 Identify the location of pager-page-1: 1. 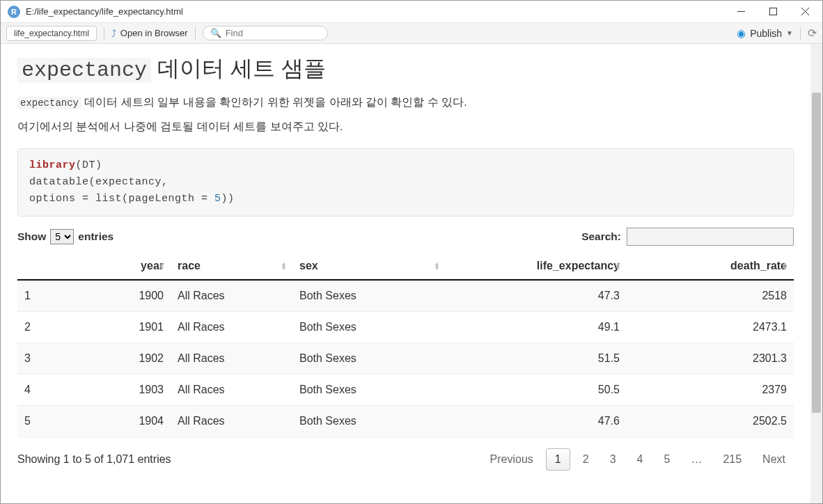
(558, 459).